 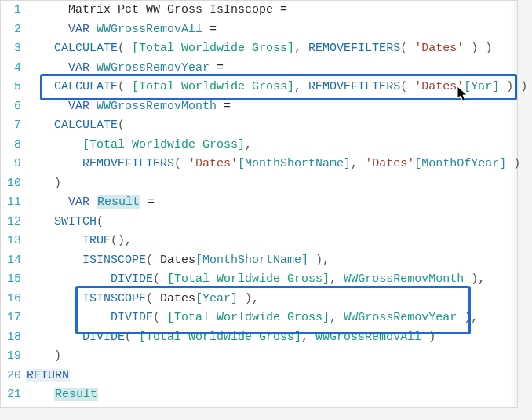 What do you see at coordinates (13, 279) in the screenshot?
I see `line-number: 15` at bounding box center [13, 279].